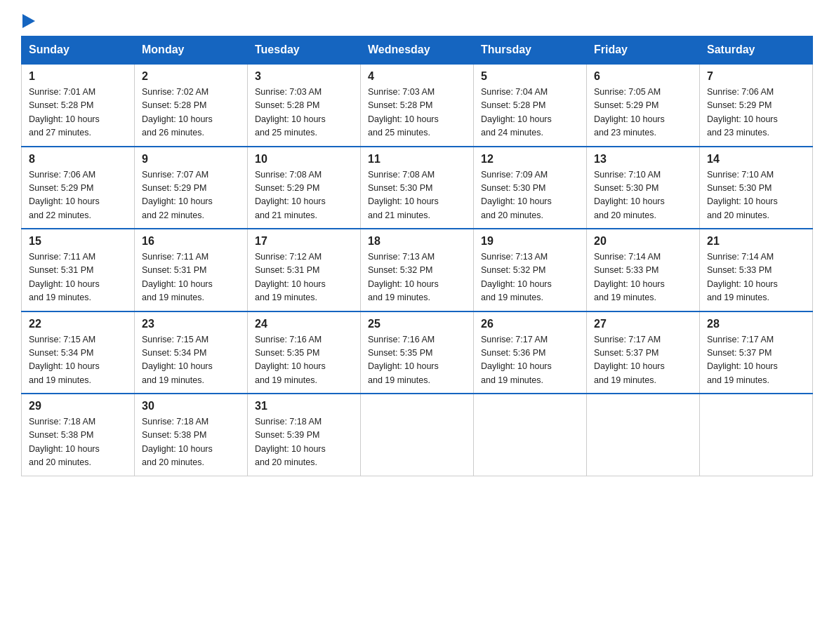 The height and width of the screenshot is (644, 834). I want to click on day-number: 3, so click(304, 76).